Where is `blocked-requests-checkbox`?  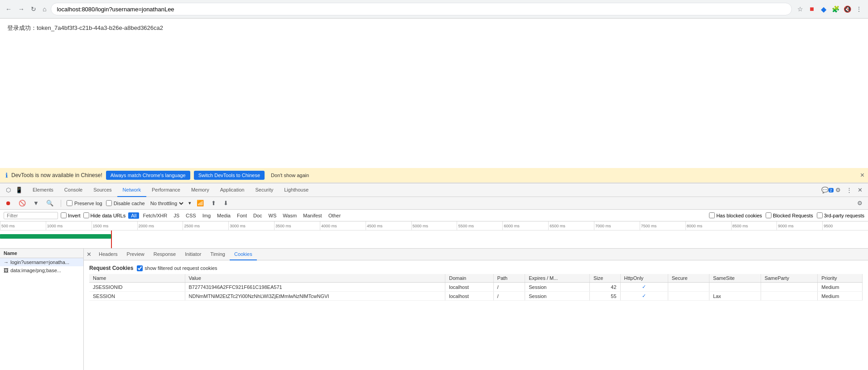
blocked-requests-checkbox is located at coordinates (768, 216).